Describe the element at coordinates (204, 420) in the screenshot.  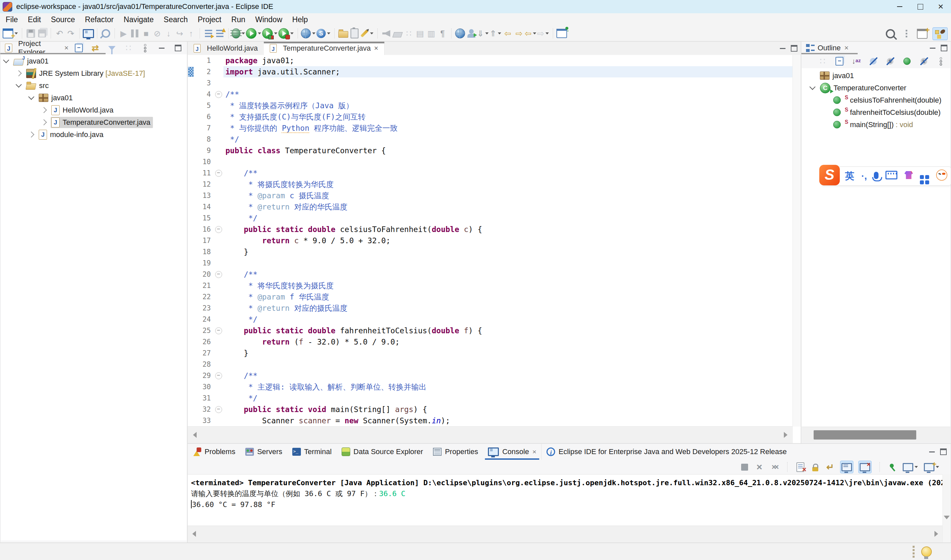
I see `line-number: 33` at that location.